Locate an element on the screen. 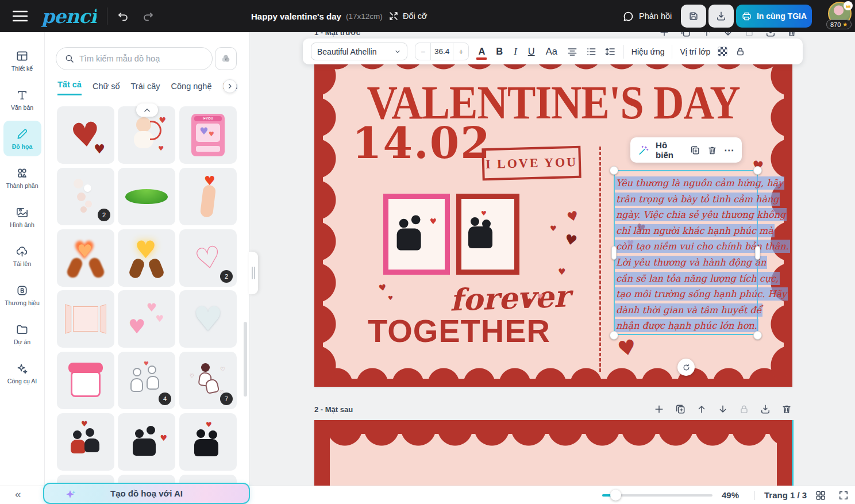 The width and height of the screenshot is (855, 504). transform-button: Hô biến is located at coordinates (669, 150).